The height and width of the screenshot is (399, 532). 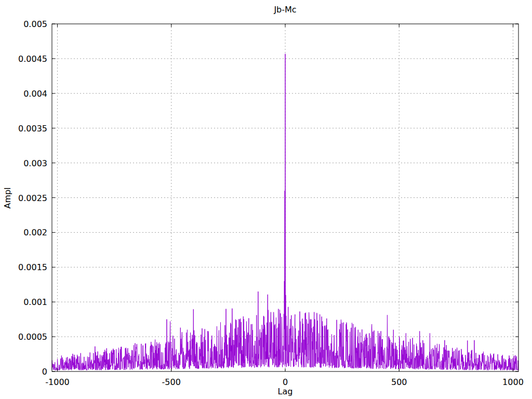 What do you see at coordinates (35, 233) in the screenshot?
I see `y-tick-label: 0.002` at bounding box center [35, 233].